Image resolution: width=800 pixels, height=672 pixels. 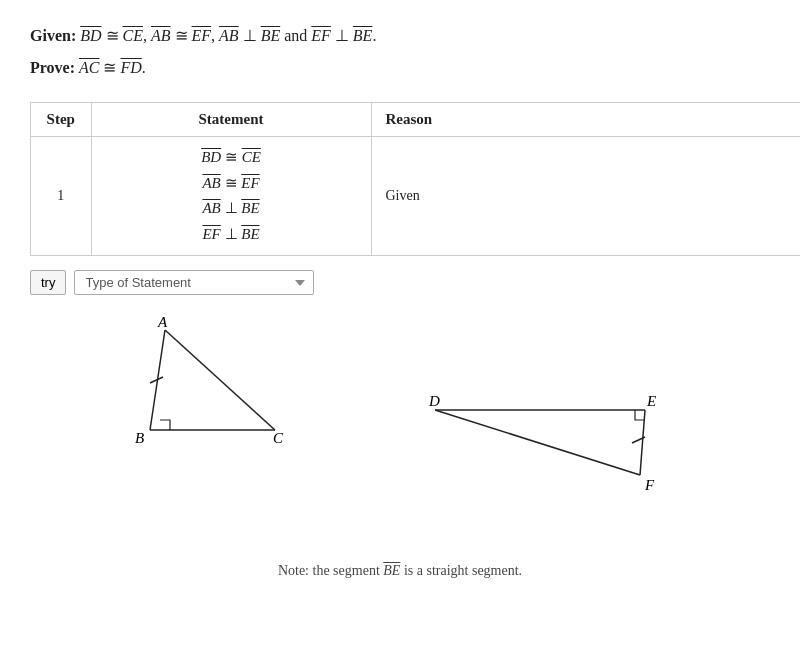 I want to click on prove-statement: AC ≅ FD., so click(x=112, y=68).